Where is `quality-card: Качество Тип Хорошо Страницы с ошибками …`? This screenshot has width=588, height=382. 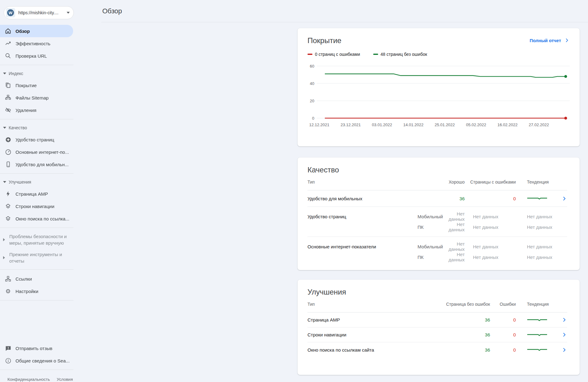
quality-card: Качество Тип Хорошо Страницы с ошибками … is located at coordinates (439, 214).